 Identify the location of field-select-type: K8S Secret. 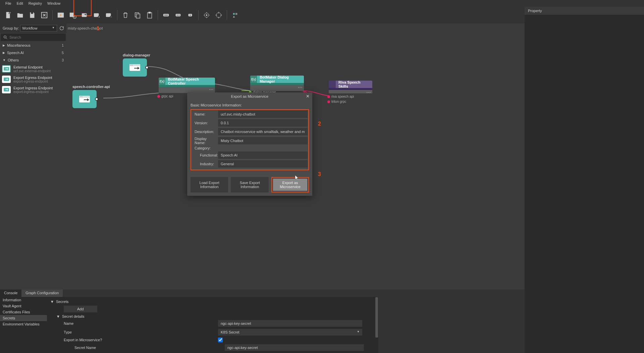
(290, 332).